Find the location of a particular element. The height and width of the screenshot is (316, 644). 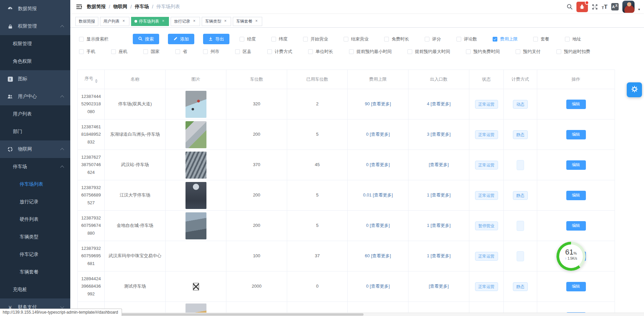

sidebar-item-4: I图标 is located at coordinates (35, 79).